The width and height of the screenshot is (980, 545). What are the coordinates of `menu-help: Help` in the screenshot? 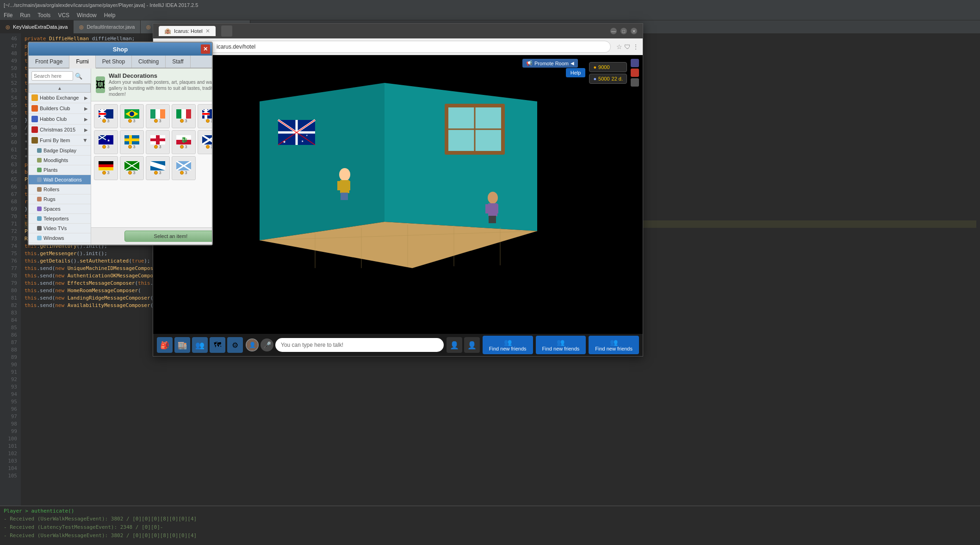 It's located at (110, 15).